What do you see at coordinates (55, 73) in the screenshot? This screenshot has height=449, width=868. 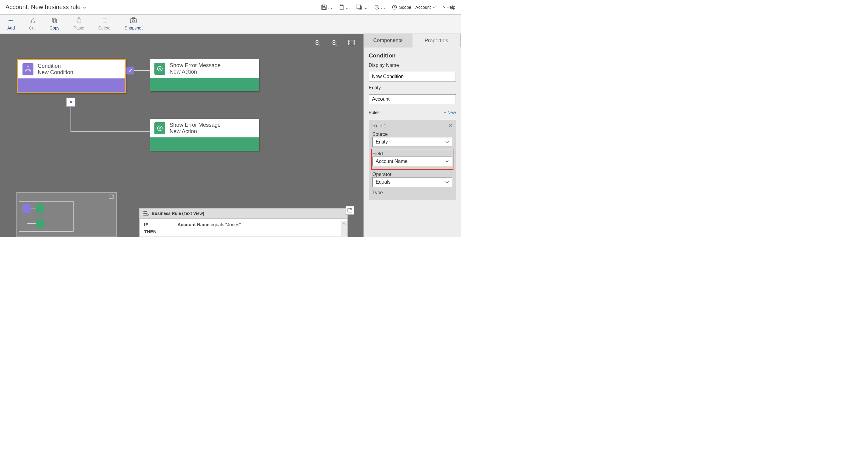 I see `node-subtitle: New Condition` at bounding box center [55, 73].